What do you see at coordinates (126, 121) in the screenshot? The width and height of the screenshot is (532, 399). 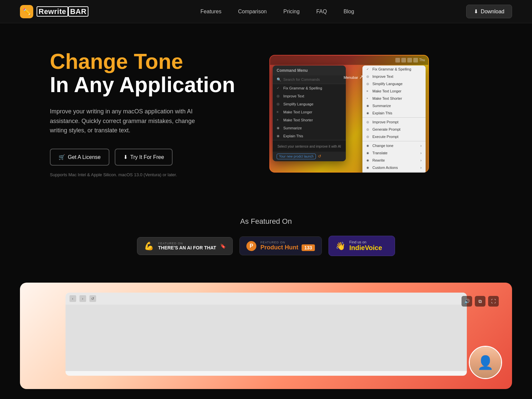 I see `hero-description: Improve your writing in any macOS applic…` at bounding box center [126, 121].